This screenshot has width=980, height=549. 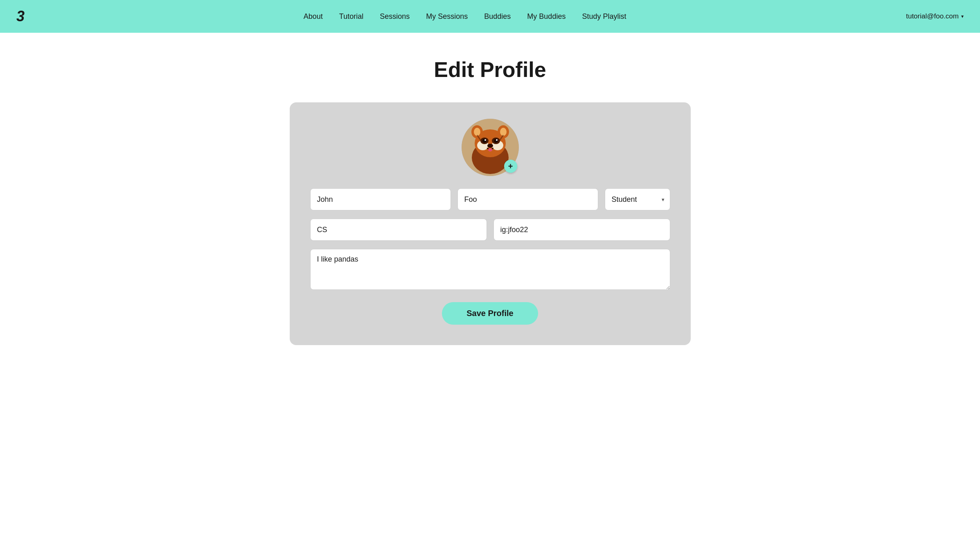 I want to click on user-menu: tutorial@foo.com ▾, so click(x=935, y=16).